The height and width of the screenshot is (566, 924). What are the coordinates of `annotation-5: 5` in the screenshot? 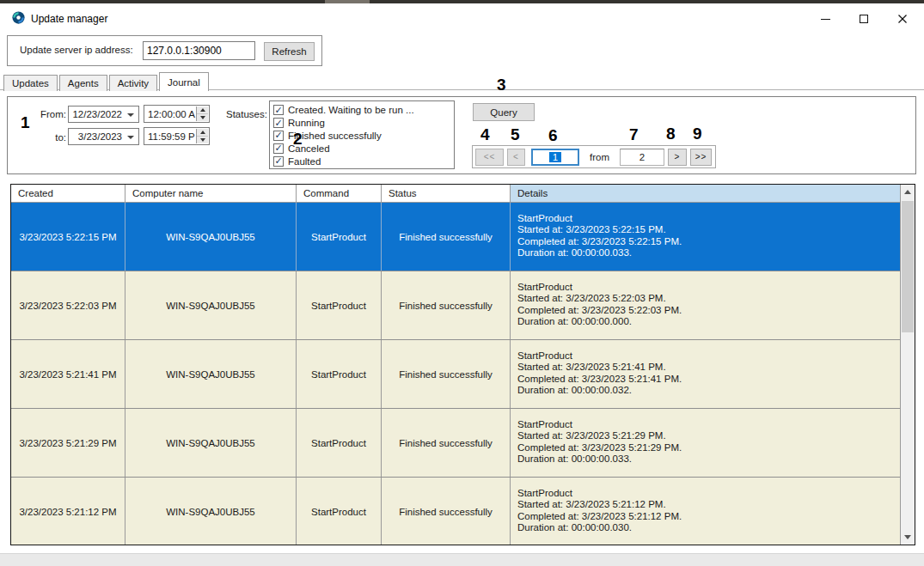 It's located at (516, 135).